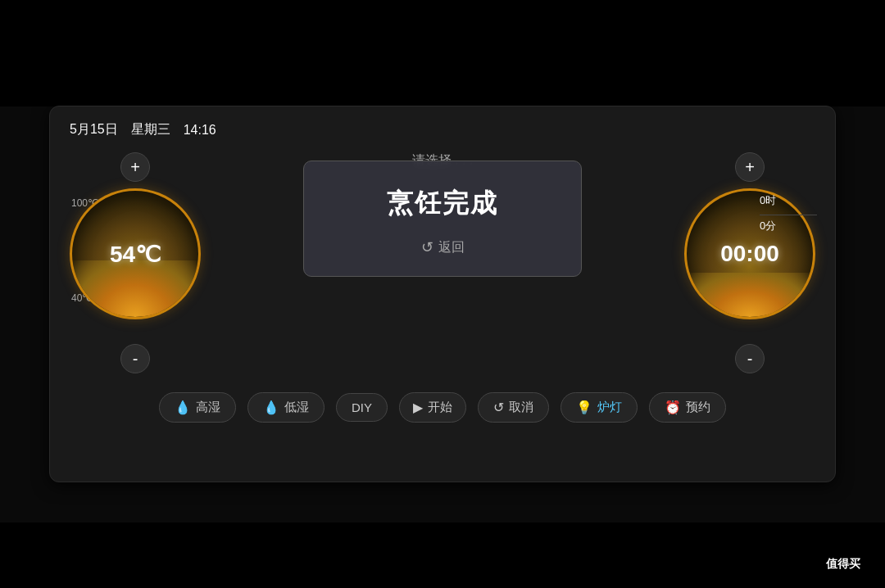 This screenshot has height=588, width=885. I want to click on timer-minutes-row: 0分, so click(788, 226).